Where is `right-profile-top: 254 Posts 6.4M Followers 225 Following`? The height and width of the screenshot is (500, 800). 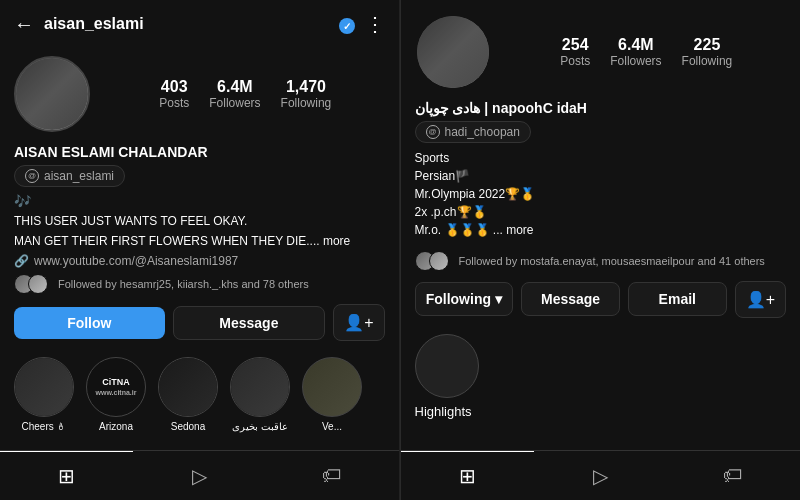
right-profile-top: 254 Posts 6.4M Followers 225 Following is located at coordinates (601, 50).